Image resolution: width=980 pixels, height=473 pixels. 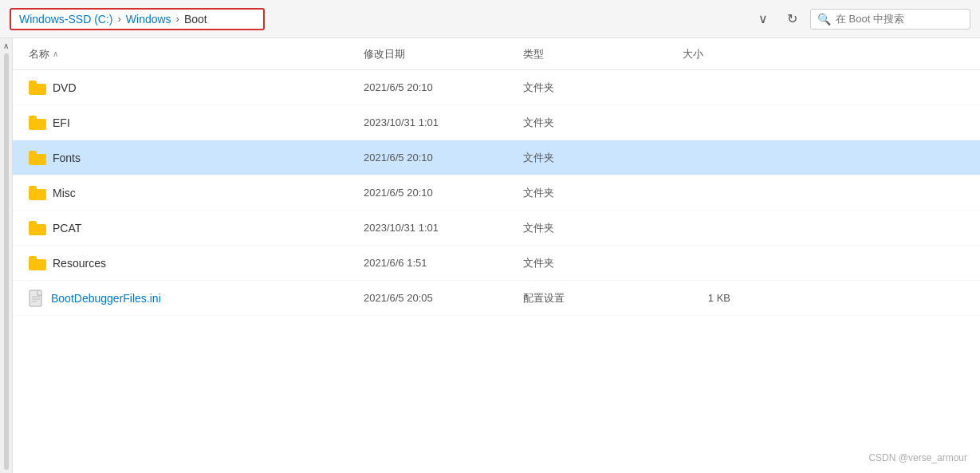 What do you see at coordinates (178, 19) in the screenshot?
I see `breadcrumb-sep-2: ›` at bounding box center [178, 19].